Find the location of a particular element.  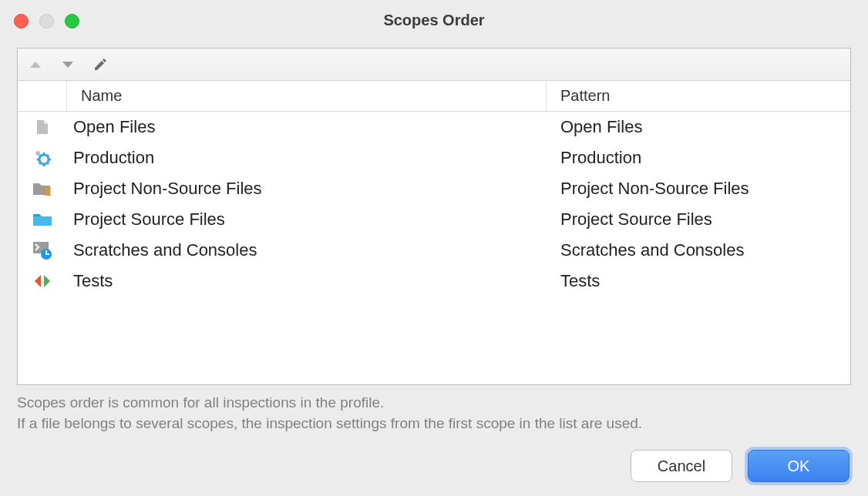

hint-line: Scopes order is common for all inspectio… is located at coordinates (434, 404).